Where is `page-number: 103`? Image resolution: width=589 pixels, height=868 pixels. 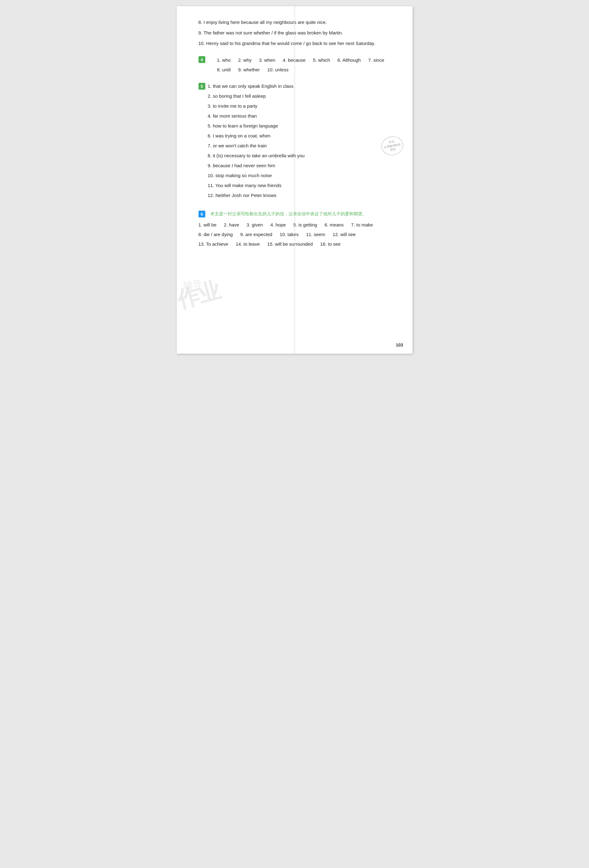 page-number: 103 is located at coordinates (400, 345).